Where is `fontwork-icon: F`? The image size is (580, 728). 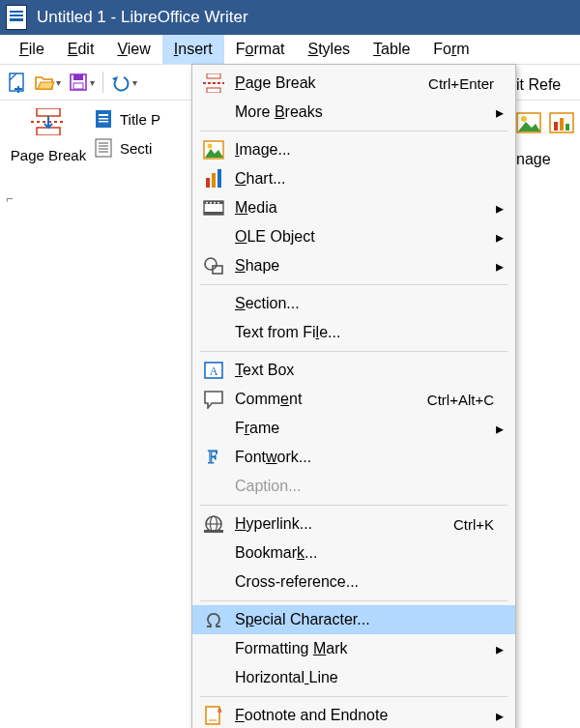 fontwork-icon: F is located at coordinates (214, 457).